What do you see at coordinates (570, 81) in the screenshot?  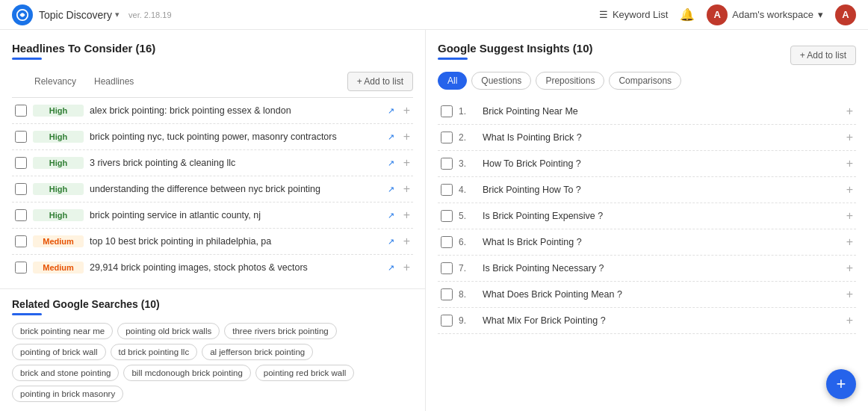 I see `filter-pill-prepositions: Prepositions` at bounding box center [570, 81].